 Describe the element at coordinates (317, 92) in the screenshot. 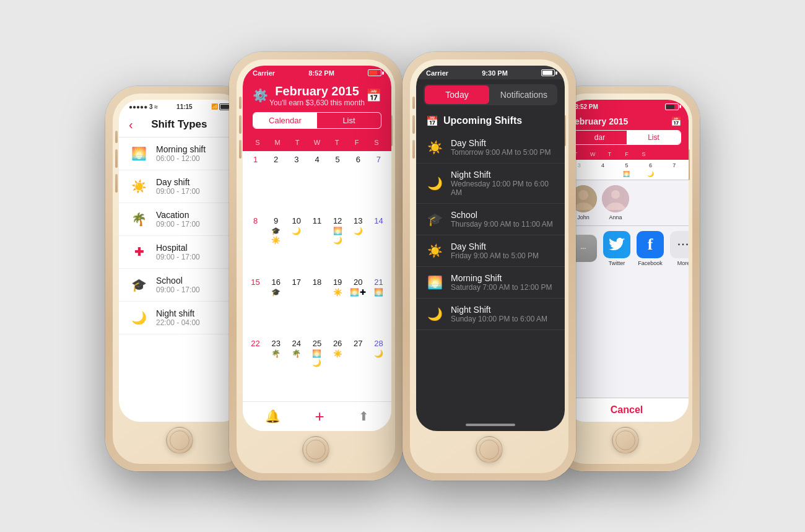

I see `cal-month: February 2015` at that location.